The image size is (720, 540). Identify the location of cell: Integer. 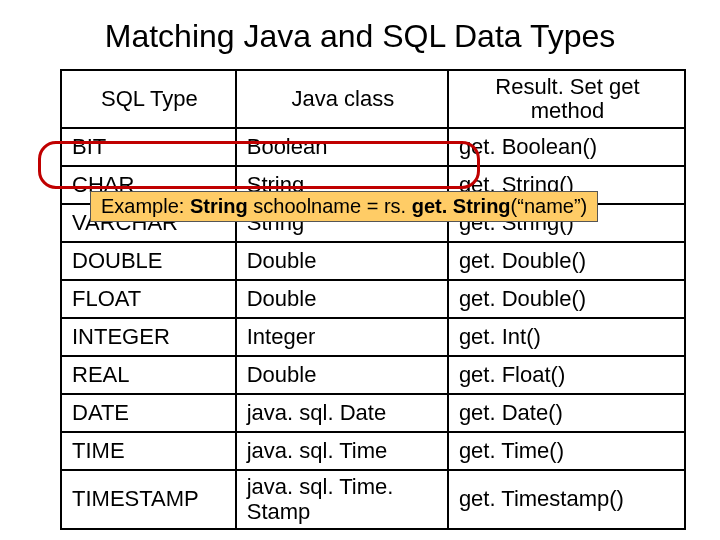
(342, 337).